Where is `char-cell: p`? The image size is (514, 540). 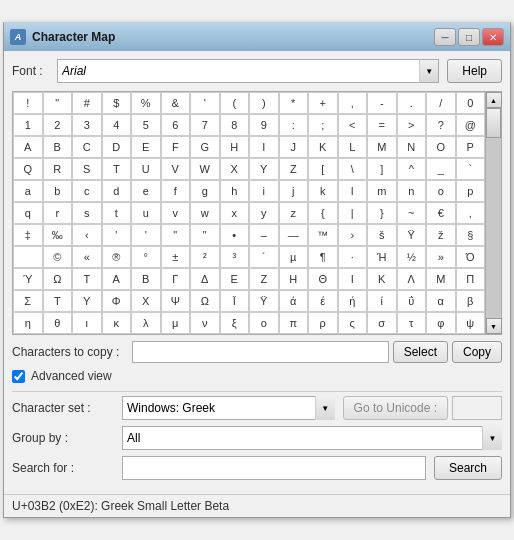 char-cell: p is located at coordinates (471, 191).